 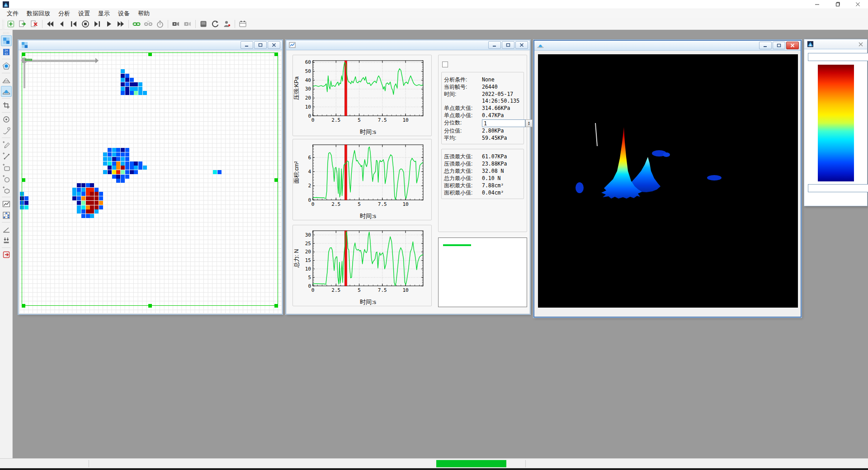 What do you see at coordinates (121, 24) in the screenshot?
I see `fast-forward-button` at bounding box center [121, 24].